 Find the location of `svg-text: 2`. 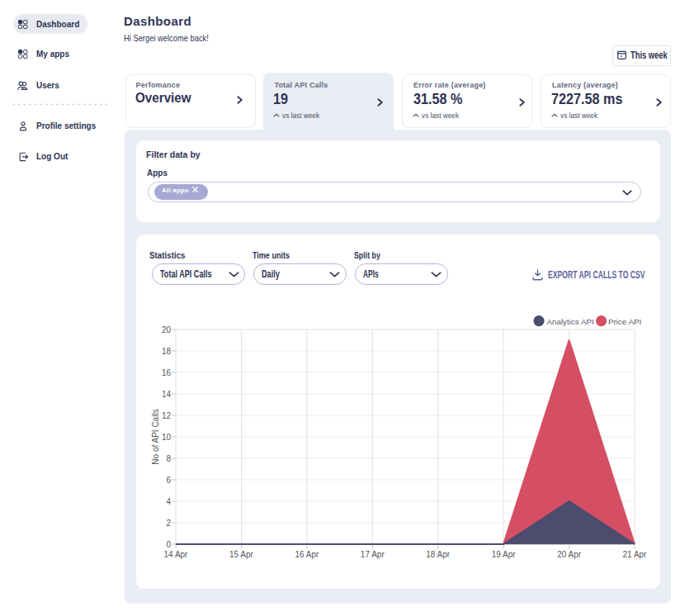

svg-text: 2 is located at coordinates (168, 524).